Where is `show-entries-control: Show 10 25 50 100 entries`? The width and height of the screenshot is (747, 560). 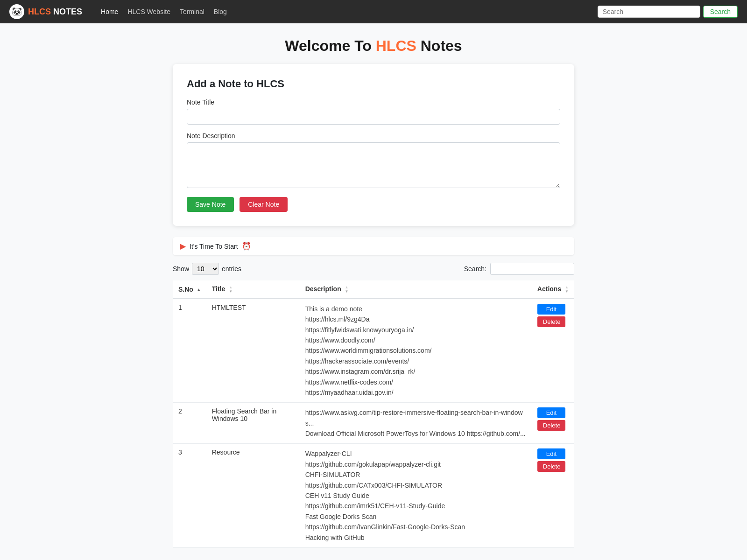
show-entries-control: Show 10 25 50 100 entries is located at coordinates (207, 269).